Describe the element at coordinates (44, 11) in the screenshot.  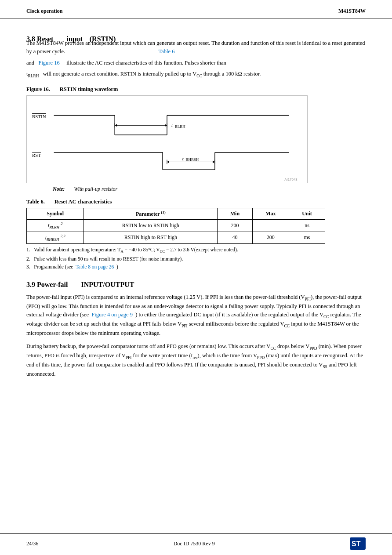
I see `header-left: Clock operation` at that location.